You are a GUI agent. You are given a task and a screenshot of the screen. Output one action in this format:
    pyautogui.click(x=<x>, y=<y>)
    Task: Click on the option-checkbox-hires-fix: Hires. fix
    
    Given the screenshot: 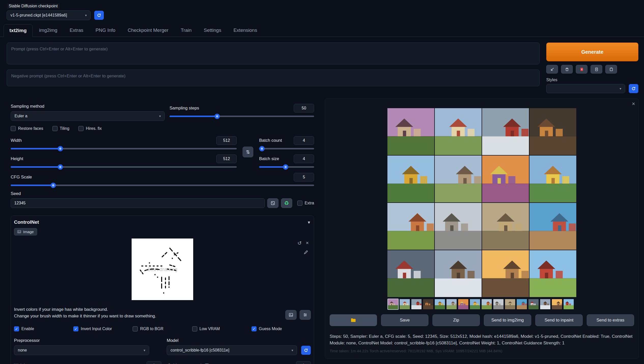 What is the action you would take?
    pyautogui.click(x=90, y=129)
    